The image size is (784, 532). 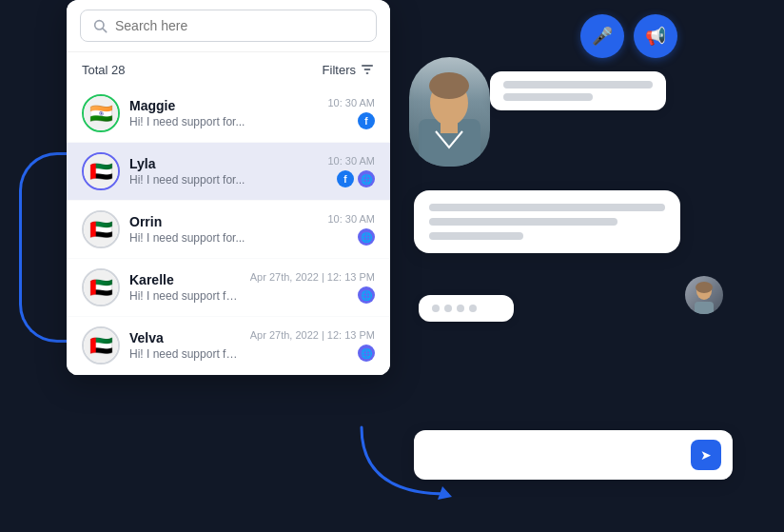 What do you see at coordinates (348, 69) in the screenshot?
I see `filters-button: Filters` at bounding box center [348, 69].